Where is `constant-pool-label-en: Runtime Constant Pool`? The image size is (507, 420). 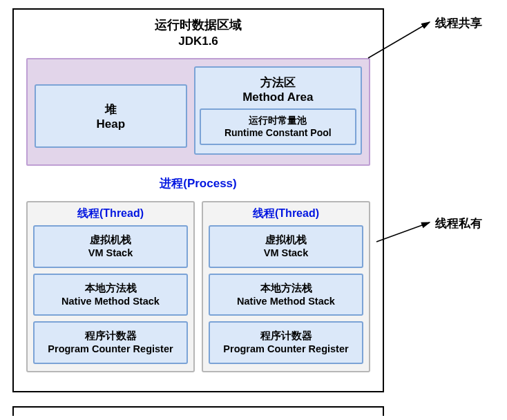
constant-pool-label-en: Runtime Constant Pool is located at coordinates (278, 133).